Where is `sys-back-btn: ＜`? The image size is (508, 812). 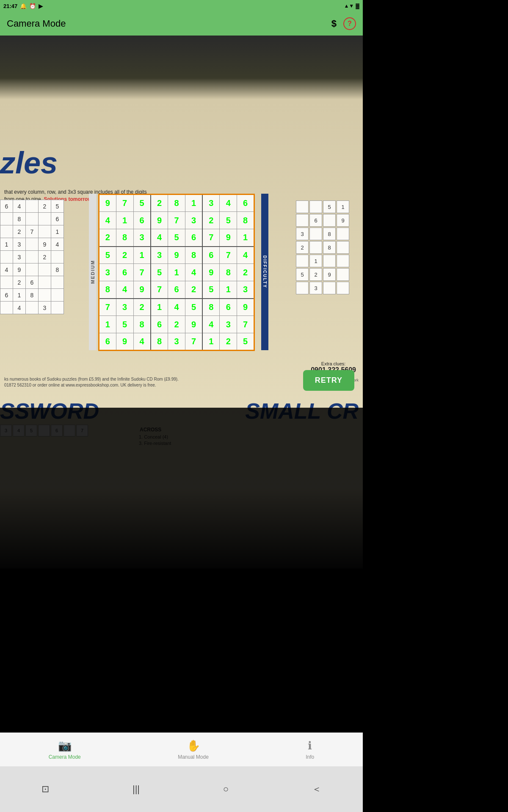 sys-back-btn: ＜ is located at coordinates (317, 789).